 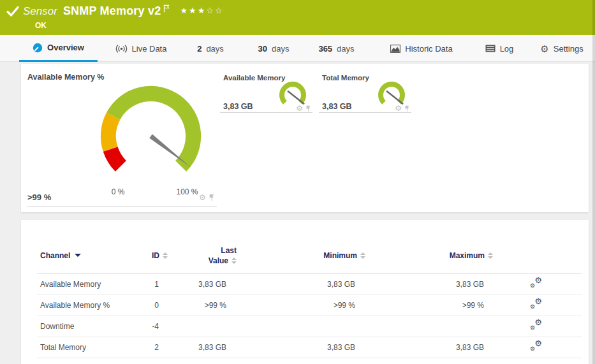 What do you see at coordinates (85, 326) in the screenshot?
I see `channel-name: Downtime` at bounding box center [85, 326].